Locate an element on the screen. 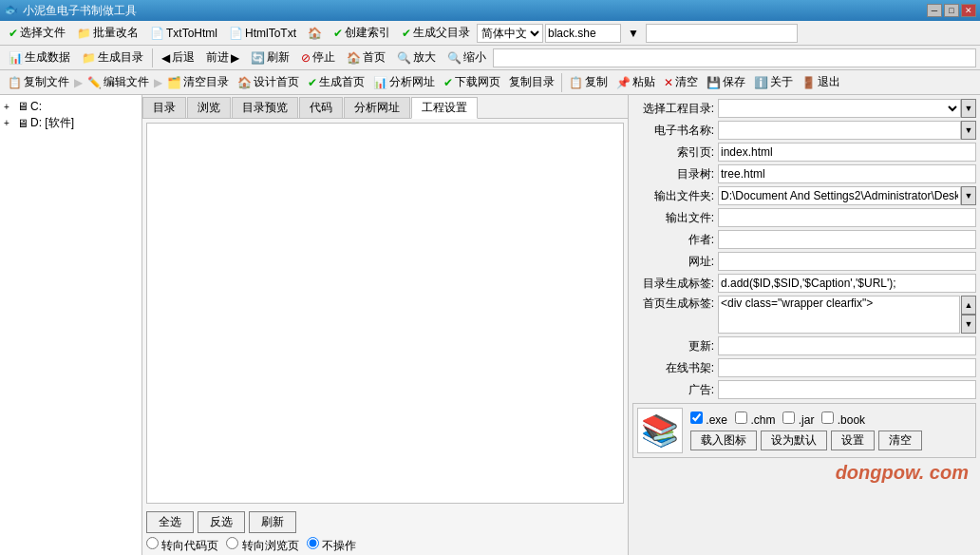 This screenshot has width=980, height=555. settings-button: 设置 is located at coordinates (853, 441).